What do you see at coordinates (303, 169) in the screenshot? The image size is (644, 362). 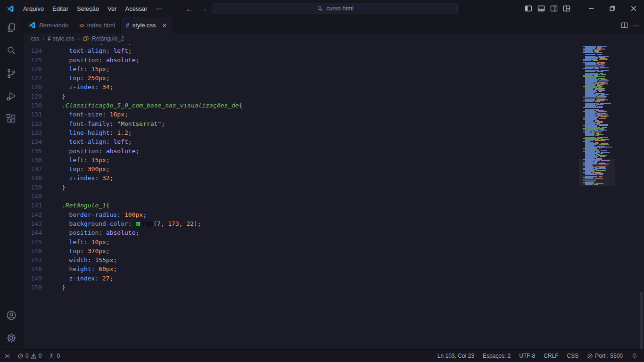 I see `code-line: 137top: 300px;` at bounding box center [303, 169].